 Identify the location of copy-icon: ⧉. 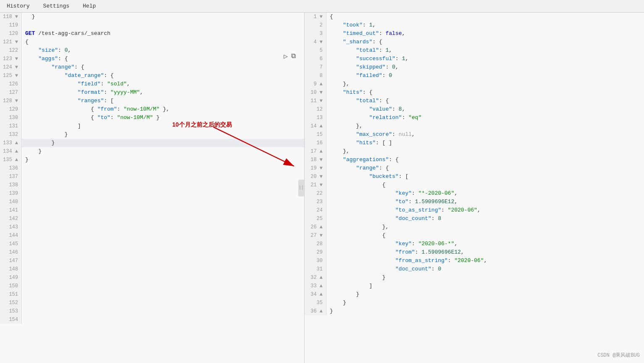
(293, 56).